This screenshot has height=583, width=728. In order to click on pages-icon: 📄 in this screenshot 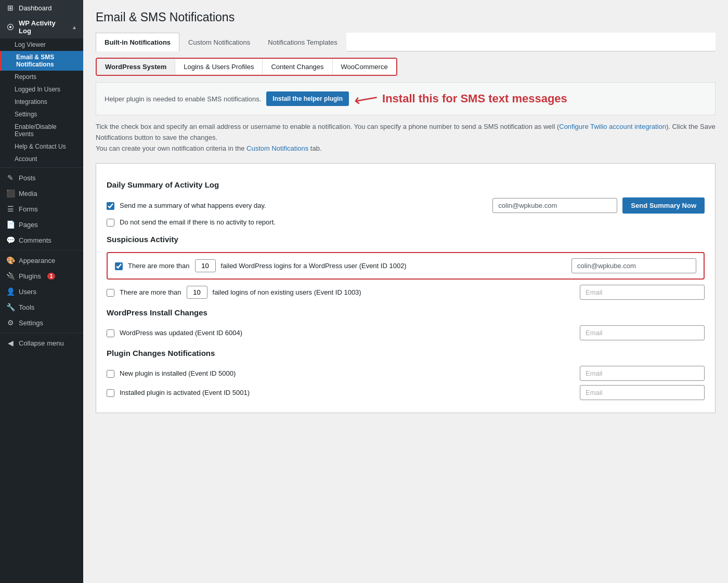, I will do `click(10, 224)`.